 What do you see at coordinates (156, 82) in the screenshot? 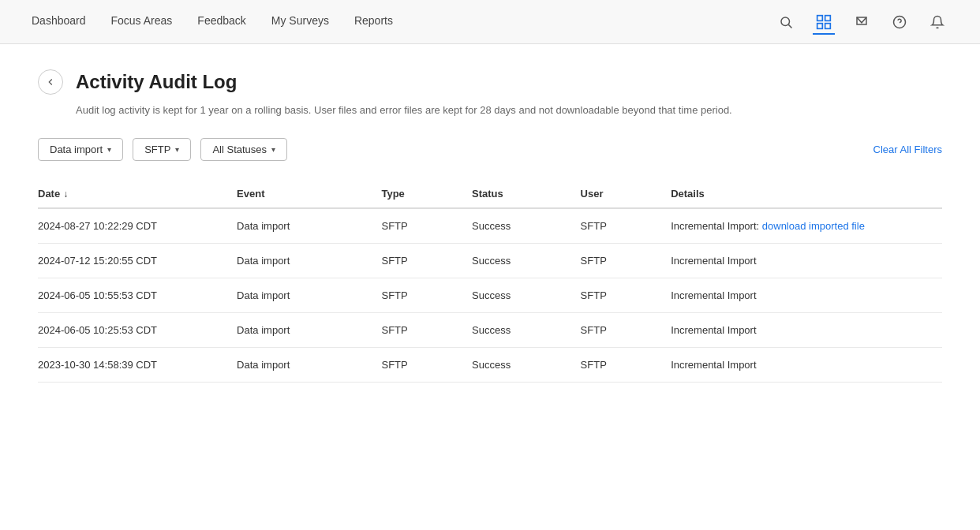
I see `page-title: Activity Audit Log` at bounding box center [156, 82].